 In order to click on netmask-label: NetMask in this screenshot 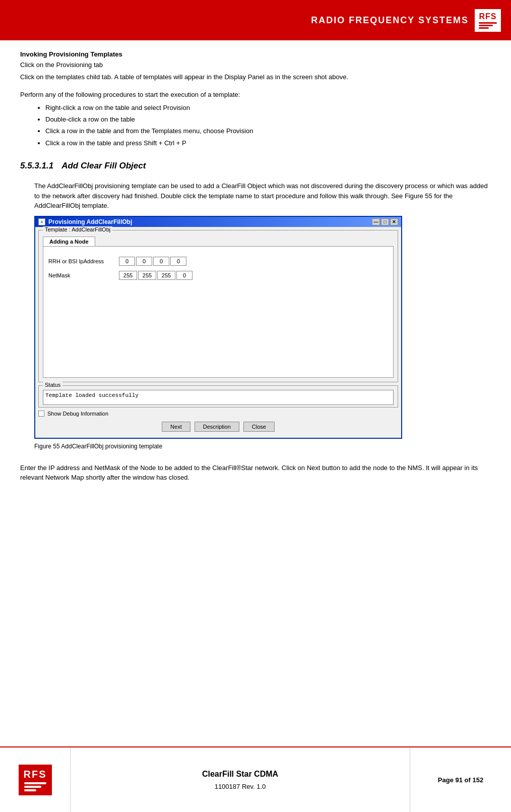, I will do `click(84, 275)`.